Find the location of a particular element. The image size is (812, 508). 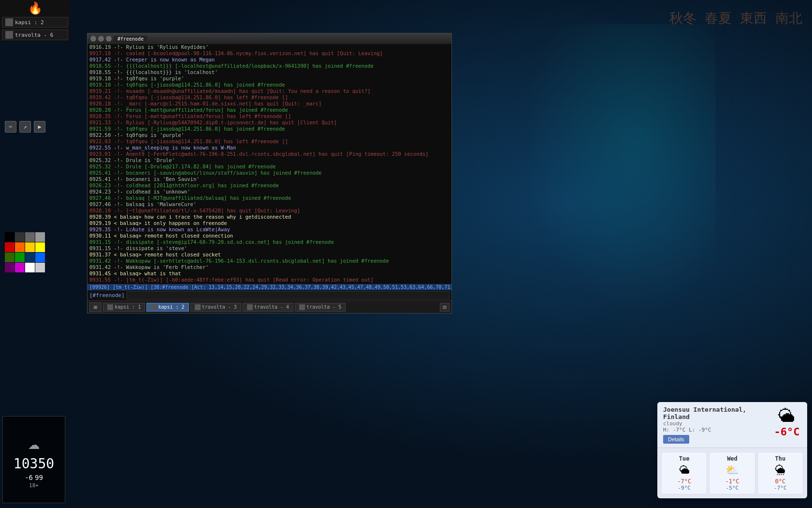

weather-forecast: Tue 🌥 -7°C -9°C Wed ⛅ -1°C -5°C Thu 🌦 0°… is located at coordinates (732, 473).